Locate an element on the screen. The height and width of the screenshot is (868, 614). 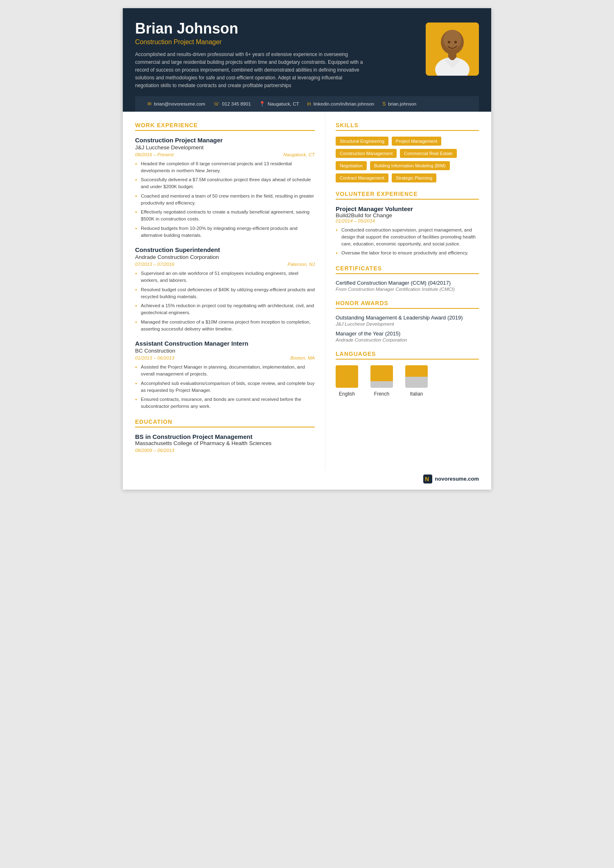
skill-tag: Building Information Modeling (BIM) is located at coordinates (410, 166).